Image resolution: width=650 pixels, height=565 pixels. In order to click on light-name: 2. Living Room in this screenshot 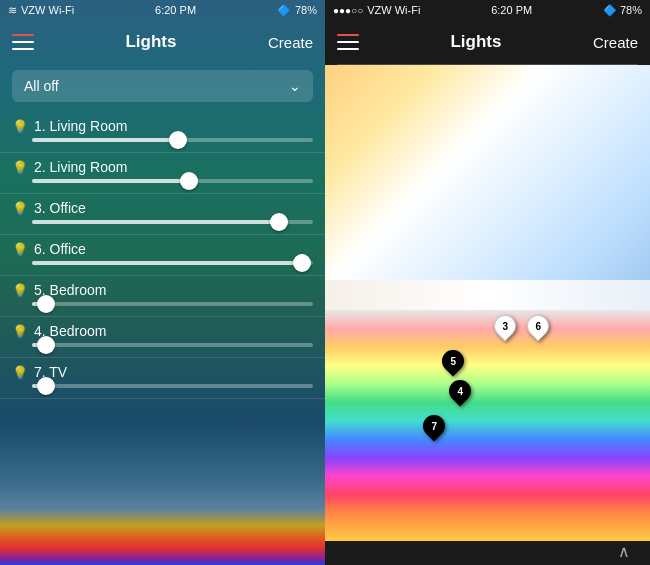, I will do `click(80, 167)`.